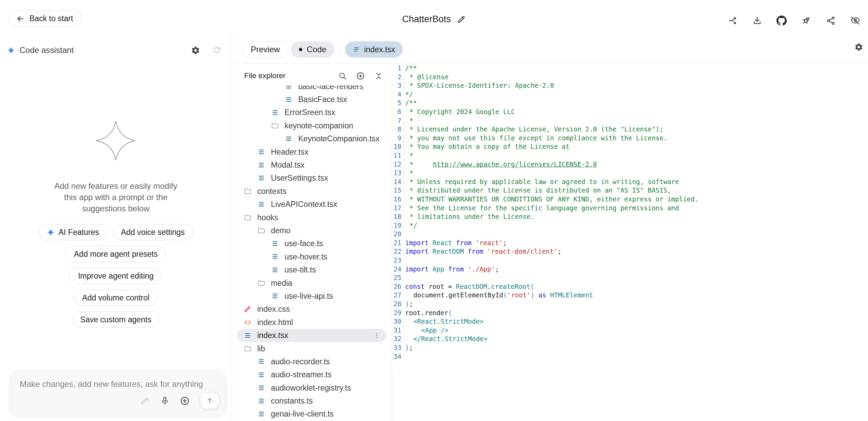 The height and width of the screenshot is (421, 868). I want to click on file-tree-item-modal-tsx: Modal.tsx, so click(312, 165).